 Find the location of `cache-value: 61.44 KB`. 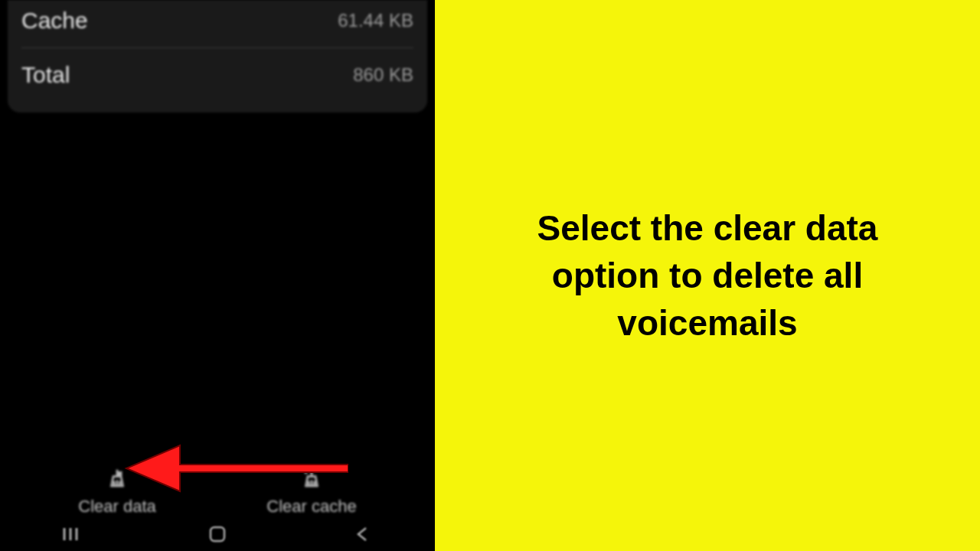

cache-value: 61.44 KB is located at coordinates (375, 21).